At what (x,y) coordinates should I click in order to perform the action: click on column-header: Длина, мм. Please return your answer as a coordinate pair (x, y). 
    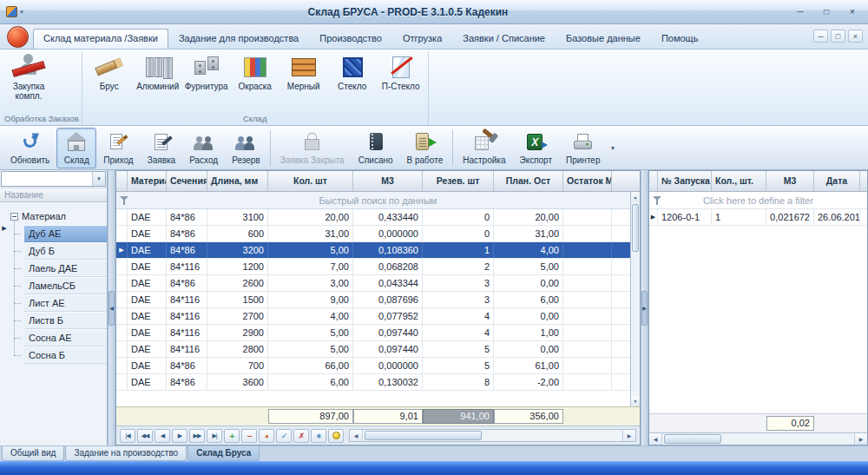
    Looking at the image, I should click on (238, 181).